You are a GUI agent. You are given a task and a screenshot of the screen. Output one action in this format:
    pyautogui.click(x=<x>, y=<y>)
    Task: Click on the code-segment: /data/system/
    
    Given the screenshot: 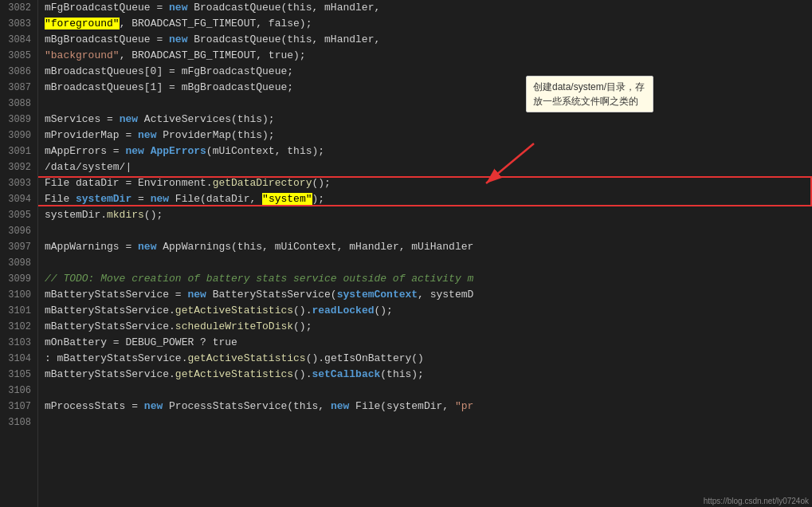 What is the action you would take?
    pyautogui.click(x=84, y=167)
    